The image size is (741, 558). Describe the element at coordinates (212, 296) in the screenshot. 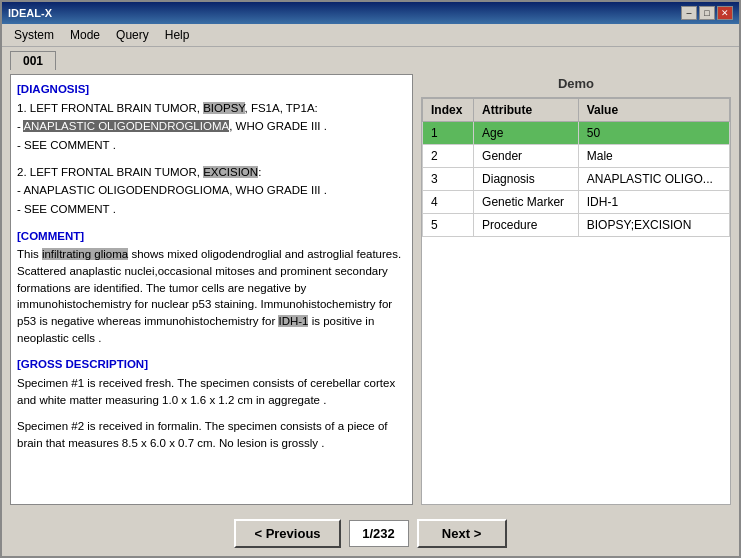

I see `comment-body: This infiltrating glioma shows mixed oli…` at that location.